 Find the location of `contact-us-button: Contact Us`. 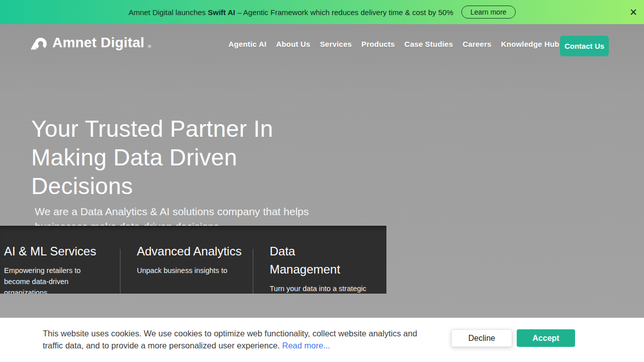

contact-us-button: Contact Us is located at coordinates (585, 46).